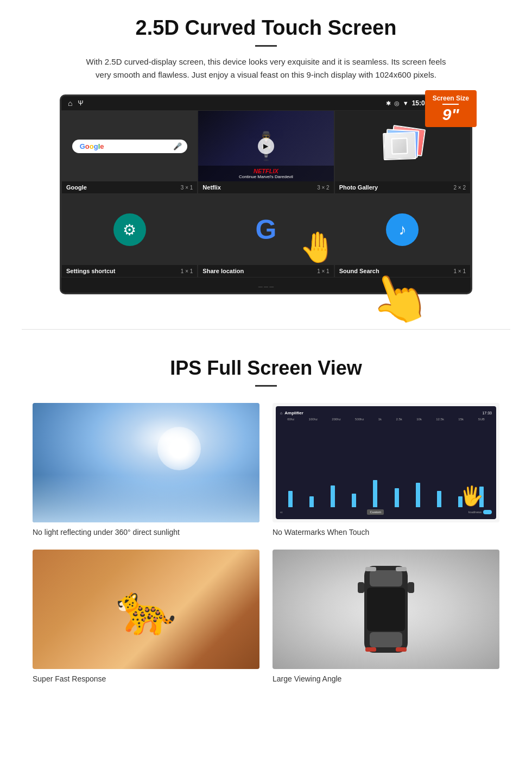 This screenshot has height=757, width=532. I want to click on netflix-label-row: Netflix 3 × 2, so click(266, 187).